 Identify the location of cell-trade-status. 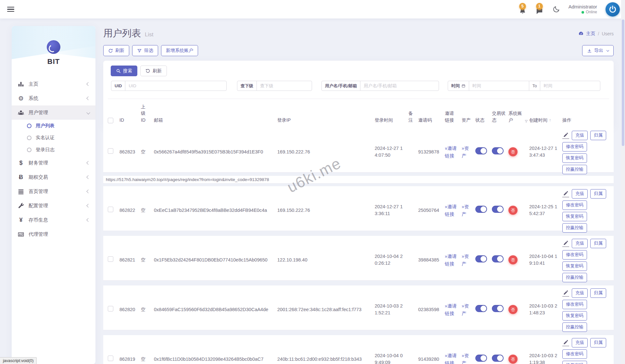
(500, 359).